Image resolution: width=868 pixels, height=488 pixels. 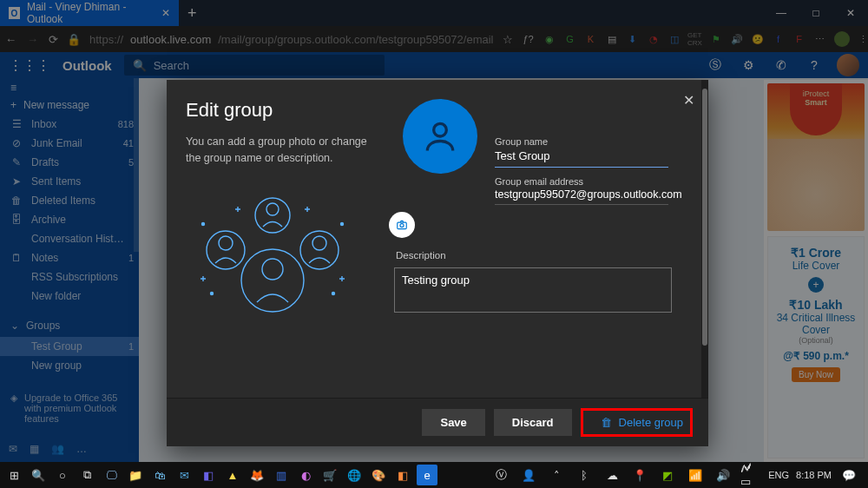 What do you see at coordinates (863, 39) in the screenshot?
I see `menu-icon: ⋮` at bounding box center [863, 39].